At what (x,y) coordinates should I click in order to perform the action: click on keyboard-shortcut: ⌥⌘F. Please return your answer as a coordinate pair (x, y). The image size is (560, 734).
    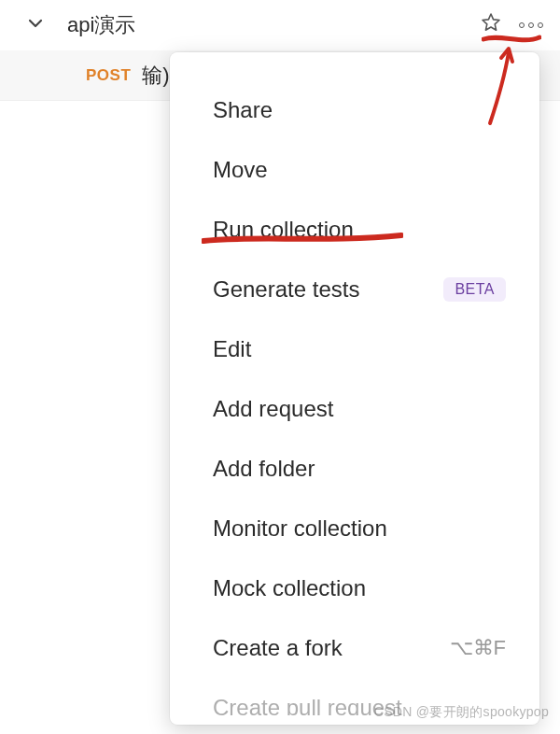
    Looking at the image, I should click on (478, 648).